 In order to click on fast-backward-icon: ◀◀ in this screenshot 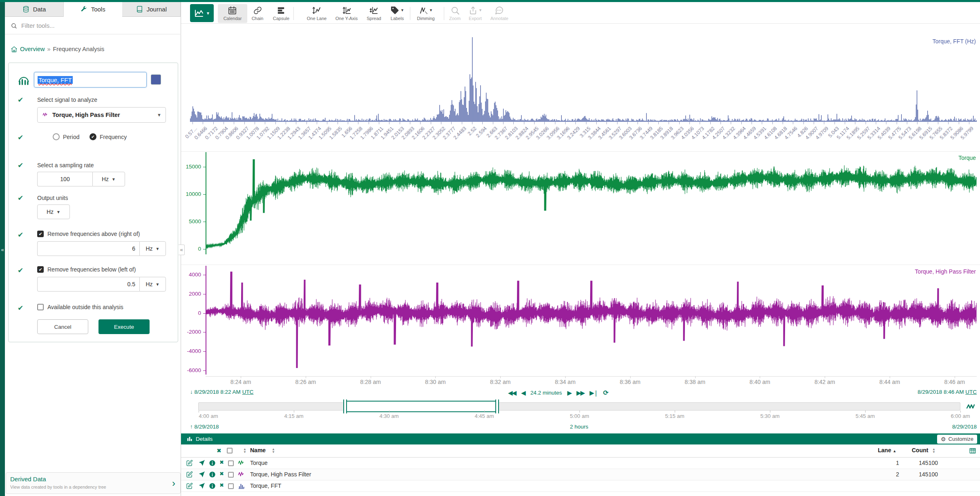, I will do `click(512, 393)`.